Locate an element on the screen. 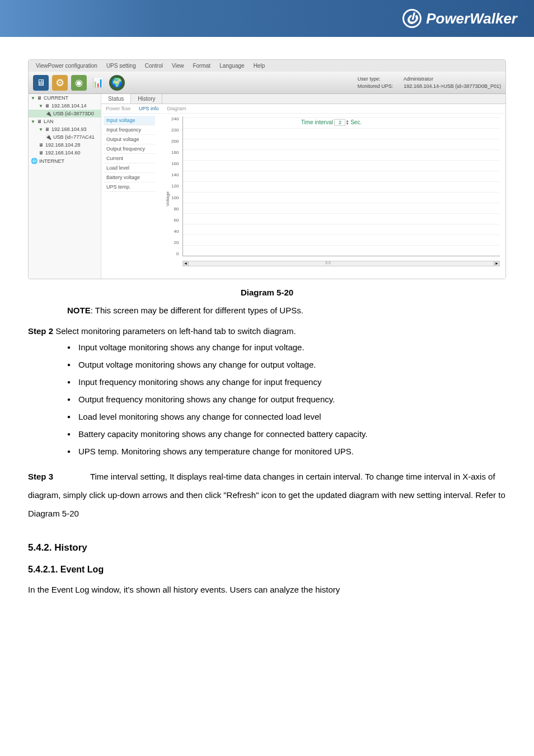 The image size is (534, 756). param-ups-temp: UPS temp. is located at coordinates (129, 187).